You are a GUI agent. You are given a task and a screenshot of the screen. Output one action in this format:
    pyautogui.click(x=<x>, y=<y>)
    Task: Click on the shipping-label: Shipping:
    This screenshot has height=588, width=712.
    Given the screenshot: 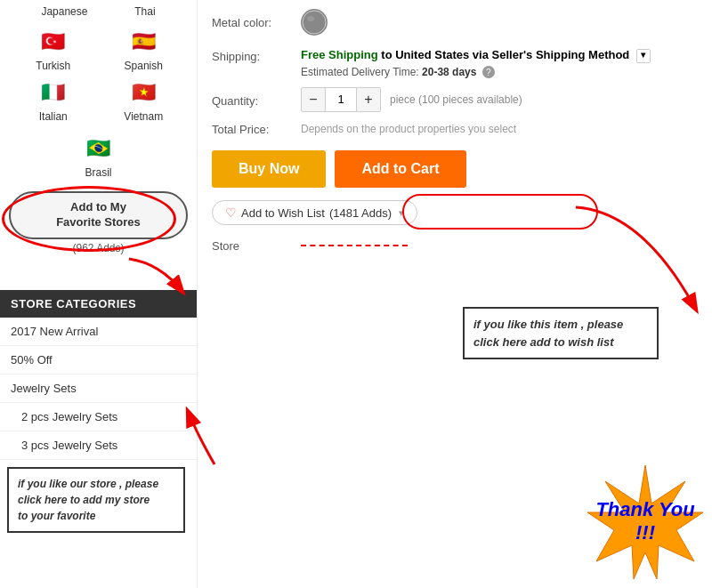 What is the action you would take?
    pyautogui.click(x=252, y=63)
    